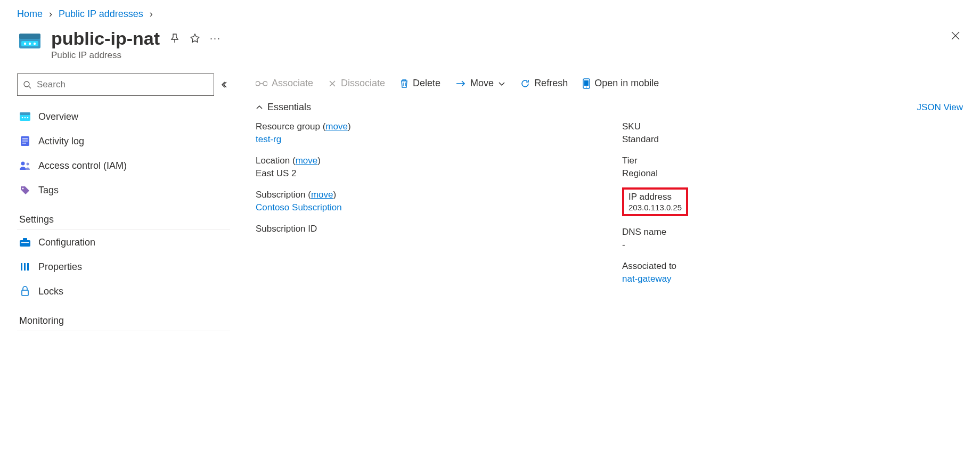 The image size is (980, 475). What do you see at coordinates (195, 38) in the screenshot?
I see `star-icon` at bounding box center [195, 38].